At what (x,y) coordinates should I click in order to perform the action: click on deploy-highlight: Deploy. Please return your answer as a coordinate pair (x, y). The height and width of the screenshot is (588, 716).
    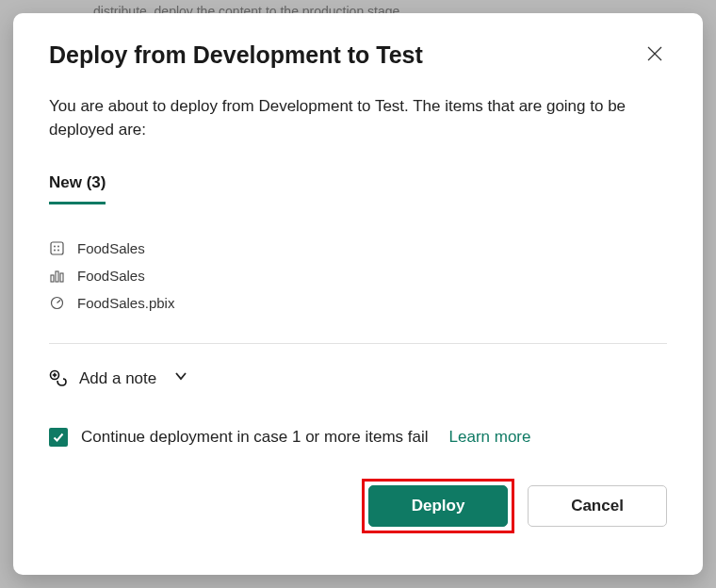
    Looking at the image, I should click on (438, 506).